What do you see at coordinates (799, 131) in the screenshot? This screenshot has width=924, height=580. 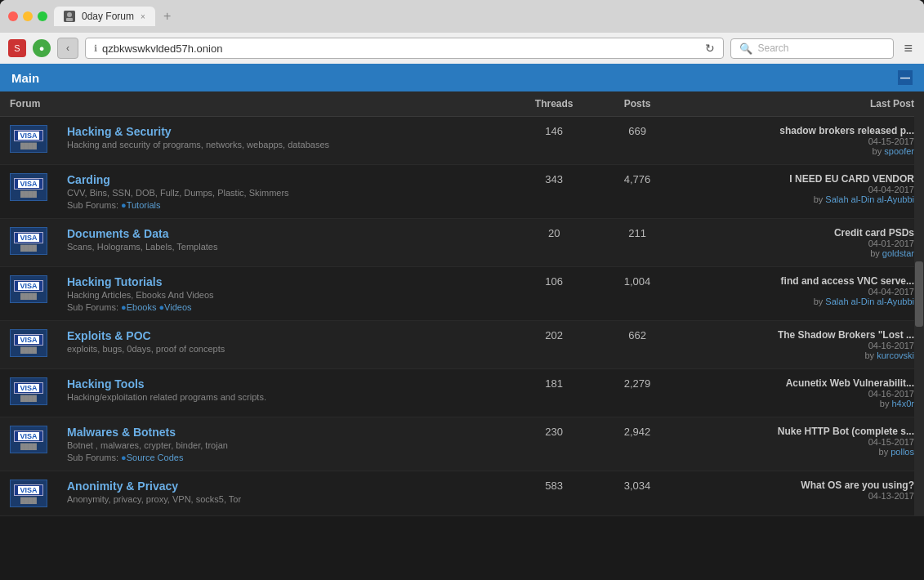 I see `last-post-title: shadow brokers released p...` at bounding box center [799, 131].